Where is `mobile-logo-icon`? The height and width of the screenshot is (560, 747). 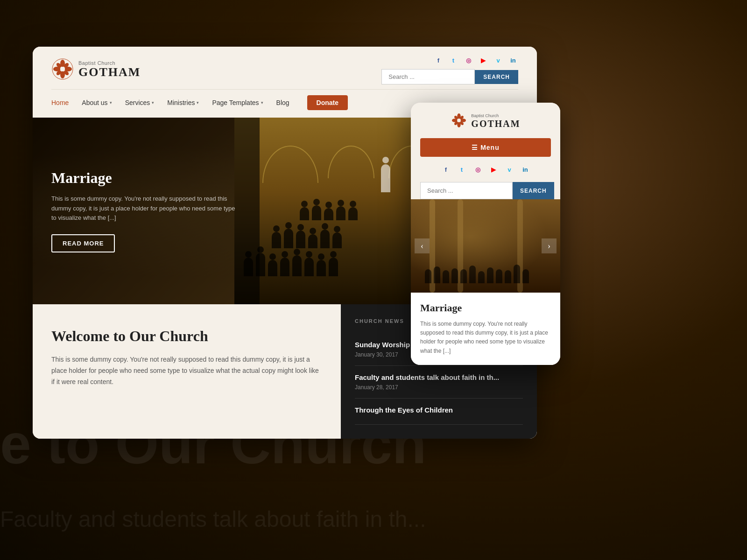 mobile-logo-icon is located at coordinates (459, 121).